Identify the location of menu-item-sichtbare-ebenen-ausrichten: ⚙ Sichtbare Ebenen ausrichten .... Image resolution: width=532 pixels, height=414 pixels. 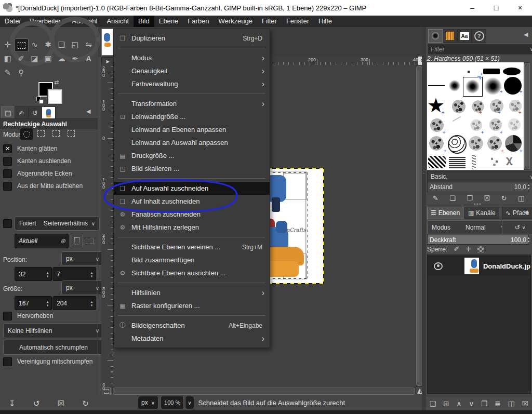
(192, 273).